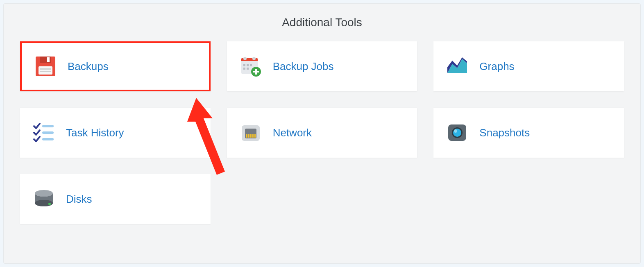 The width and height of the screenshot is (644, 267). I want to click on card-snapshots: Snapshots, so click(528, 133).